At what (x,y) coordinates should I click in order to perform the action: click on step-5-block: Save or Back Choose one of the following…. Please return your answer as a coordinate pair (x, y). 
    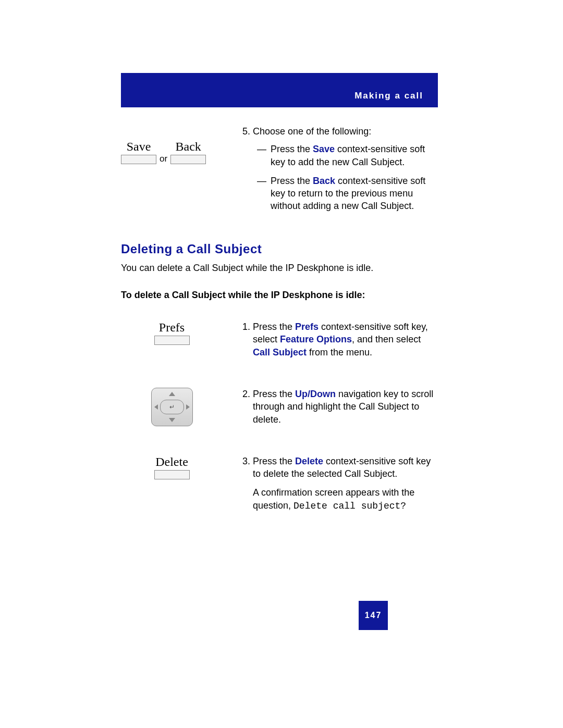
    Looking at the image, I should click on (279, 172).